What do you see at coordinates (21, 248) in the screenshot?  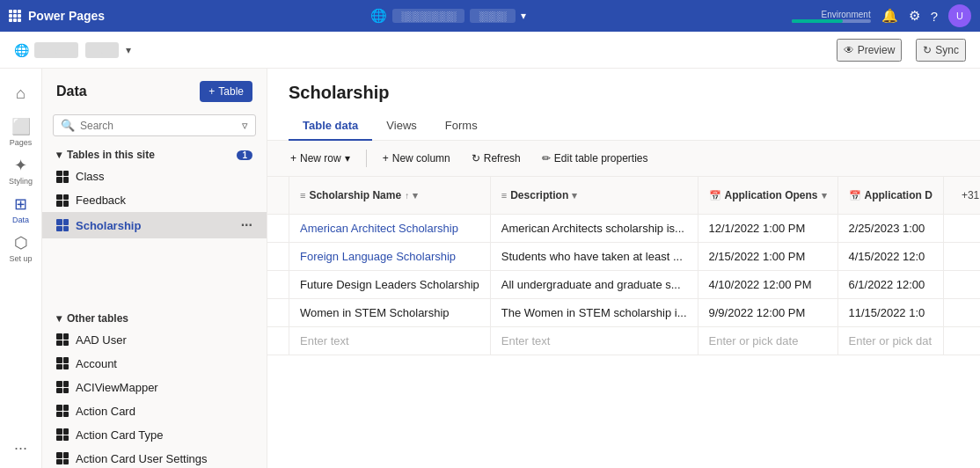 I see `sidebar-item-setup: ⬡ Set up` at bounding box center [21, 248].